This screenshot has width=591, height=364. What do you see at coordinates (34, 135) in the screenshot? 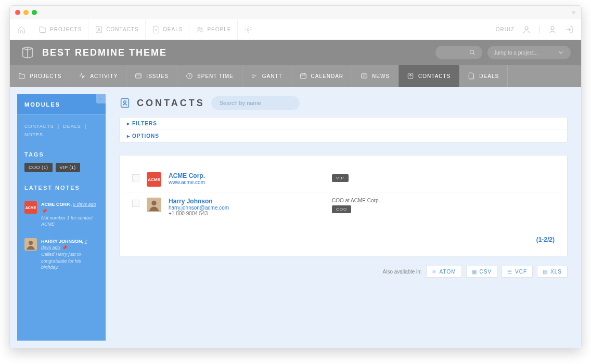
I see `sidebar-link-notes: NOTES` at bounding box center [34, 135].